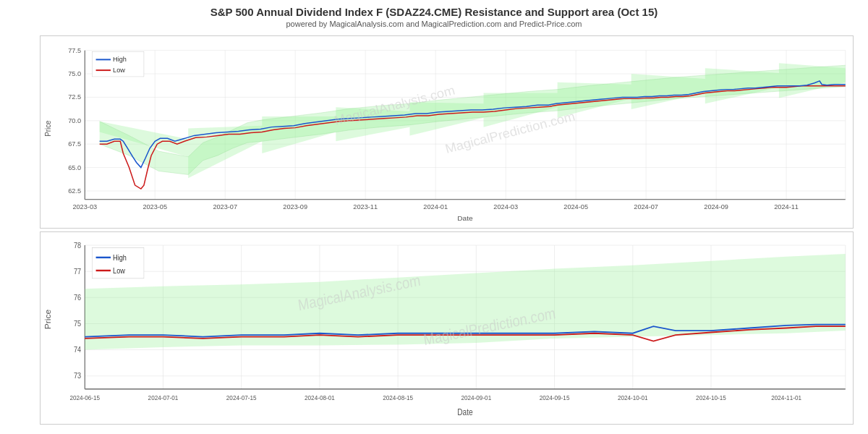 The image size is (868, 434). I want to click on svg-text: 74, so click(78, 350).